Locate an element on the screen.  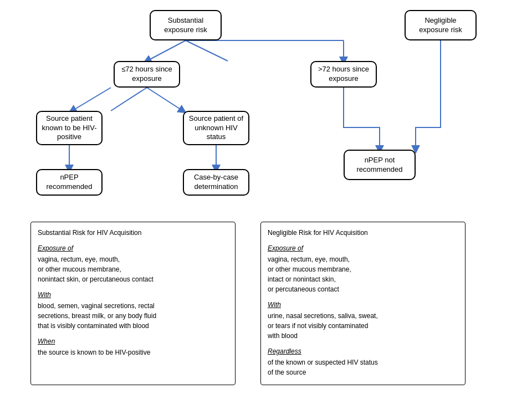
when-content-substantial: the source is known to be HIV-positive is located at coordinates (94, 352).